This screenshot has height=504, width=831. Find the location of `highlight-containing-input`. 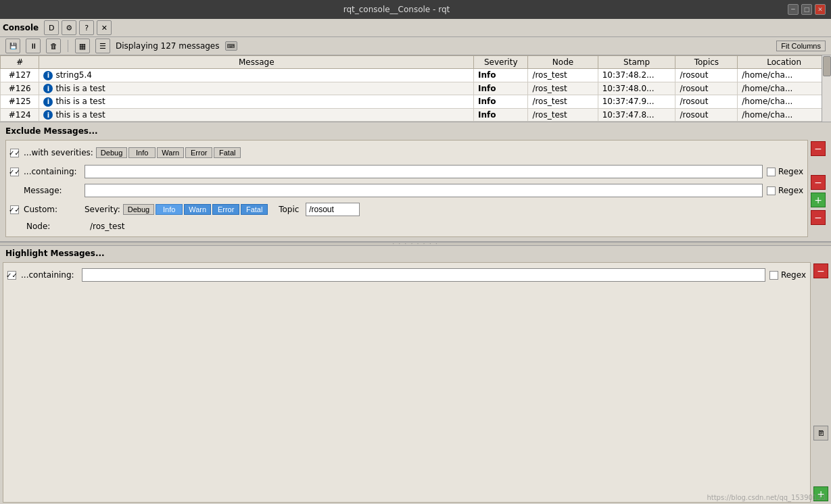

highlight-containing-input is located at coordinates (423, 275).